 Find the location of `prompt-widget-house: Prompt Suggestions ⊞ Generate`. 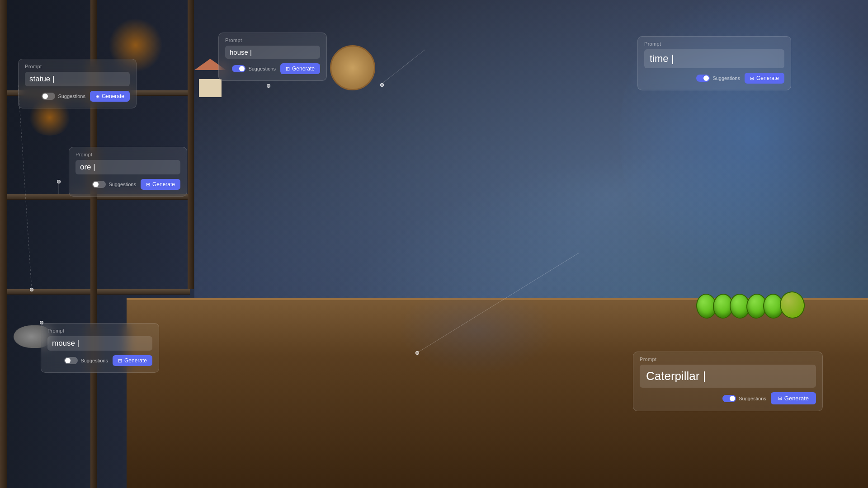

prompt-widget-house: Prompt Suggestions ⊞ Generate is located at coordinates (273, 57).